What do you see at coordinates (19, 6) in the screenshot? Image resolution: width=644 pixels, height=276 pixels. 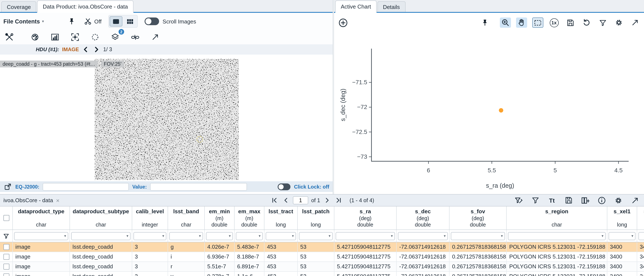 I see `tab-coverage: Coverage` at bounding box center [19, 6].